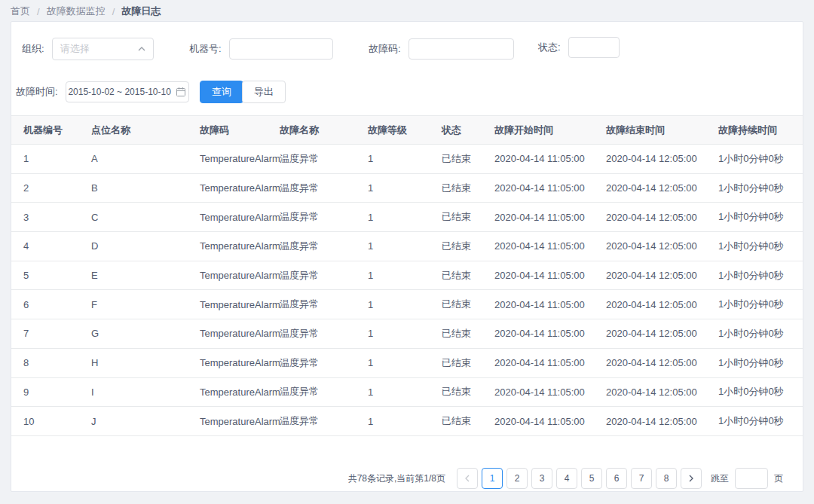 The height and width of the screenshot is (504, 814). I want to click on export-button: 导出, so click(264, 92).